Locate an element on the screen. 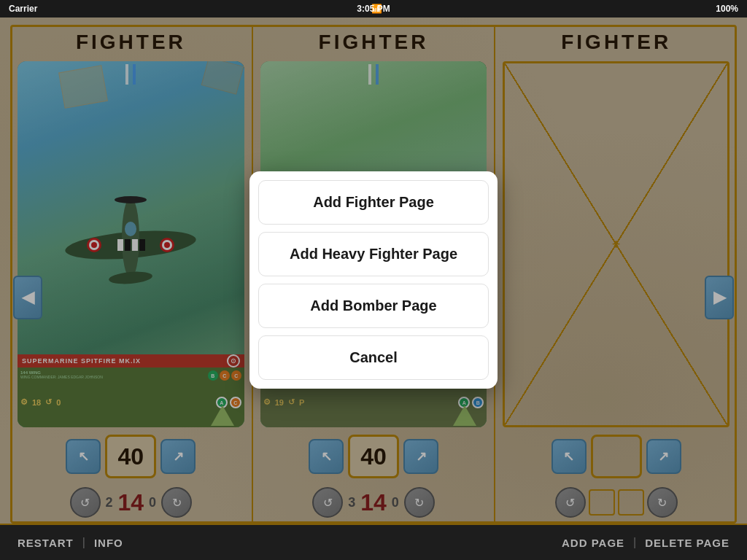 This screenshot has height=560, width=747. time-display: 3:05 PM is located at coordinates (374, 9).